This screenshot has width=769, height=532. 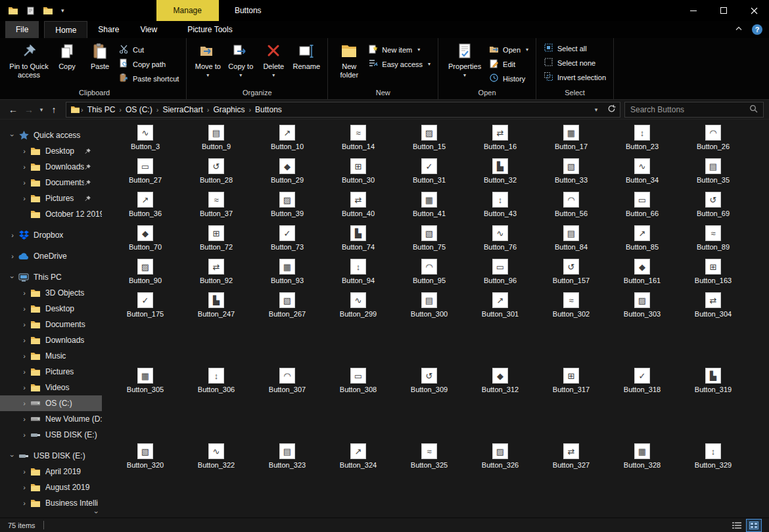 What do you see at coordinates (754, 11) in the screenshot?
I see `close-button` at bounding box center [754, 11].